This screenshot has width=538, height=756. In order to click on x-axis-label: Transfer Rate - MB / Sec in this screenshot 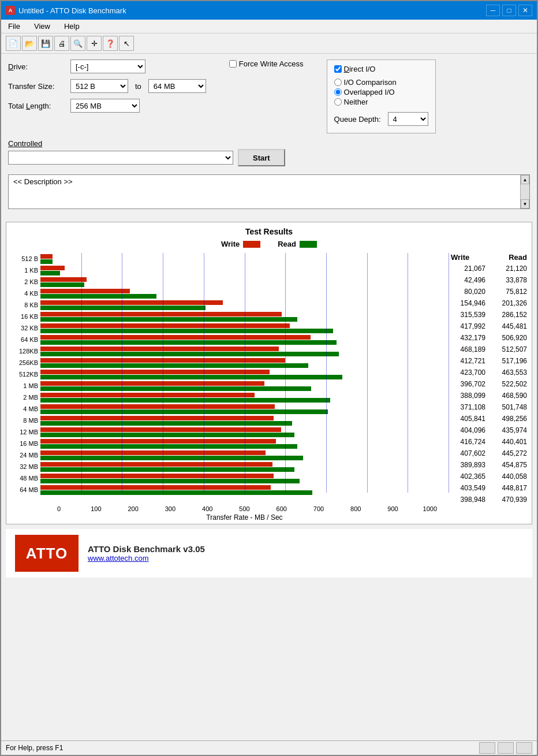, I will do `click(245, 517)`.